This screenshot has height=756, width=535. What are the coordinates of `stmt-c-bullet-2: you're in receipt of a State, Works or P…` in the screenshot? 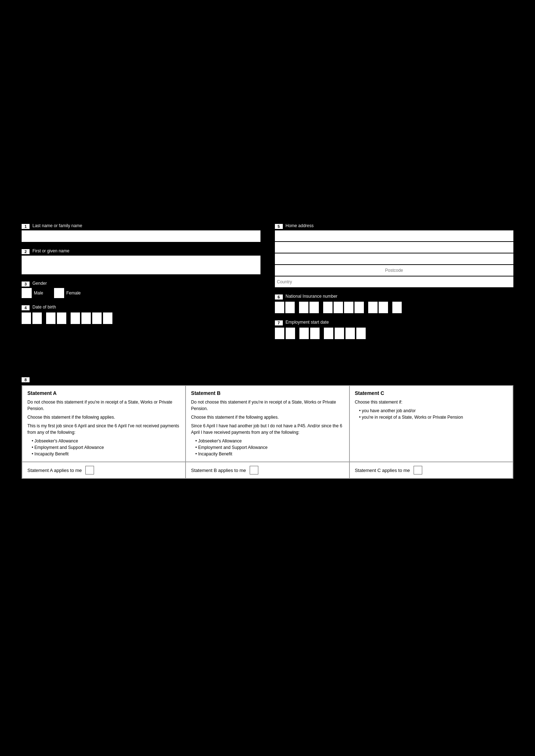 It's located at (433, 417).